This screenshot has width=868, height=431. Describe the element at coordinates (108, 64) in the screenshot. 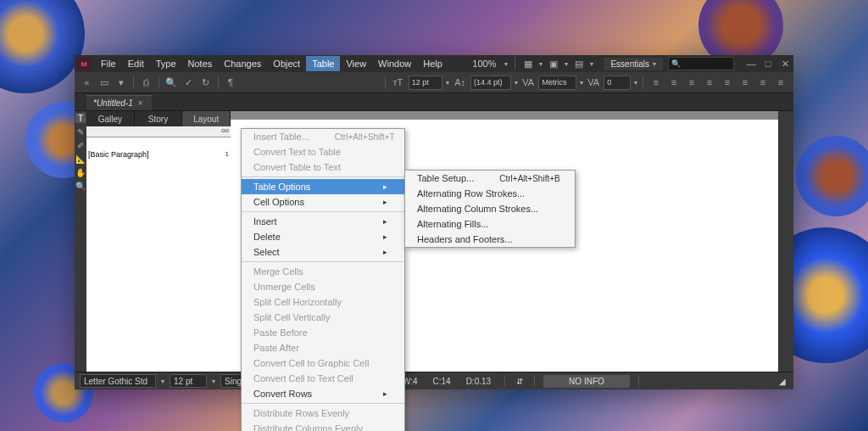

I see `menu-file: File` at that location.